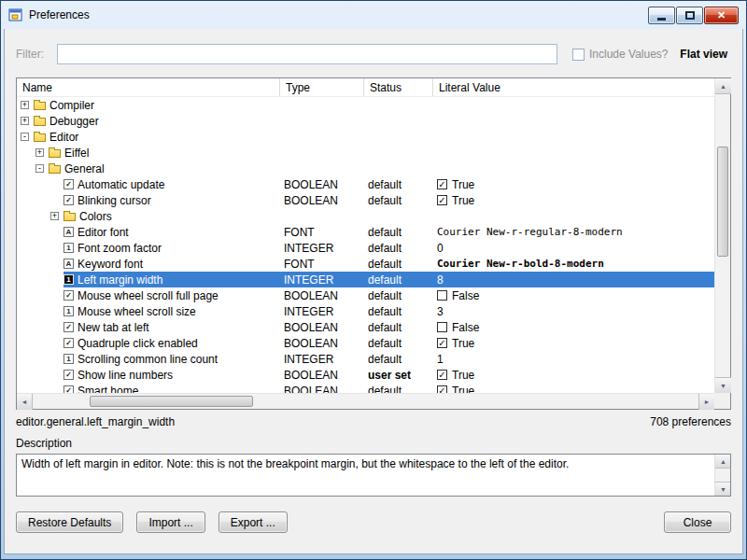  Describe the element at coordinates (366, 248) in the screenshot. I see `tree-row: 1Font zoom factorINTEGERdefault0` at that location.